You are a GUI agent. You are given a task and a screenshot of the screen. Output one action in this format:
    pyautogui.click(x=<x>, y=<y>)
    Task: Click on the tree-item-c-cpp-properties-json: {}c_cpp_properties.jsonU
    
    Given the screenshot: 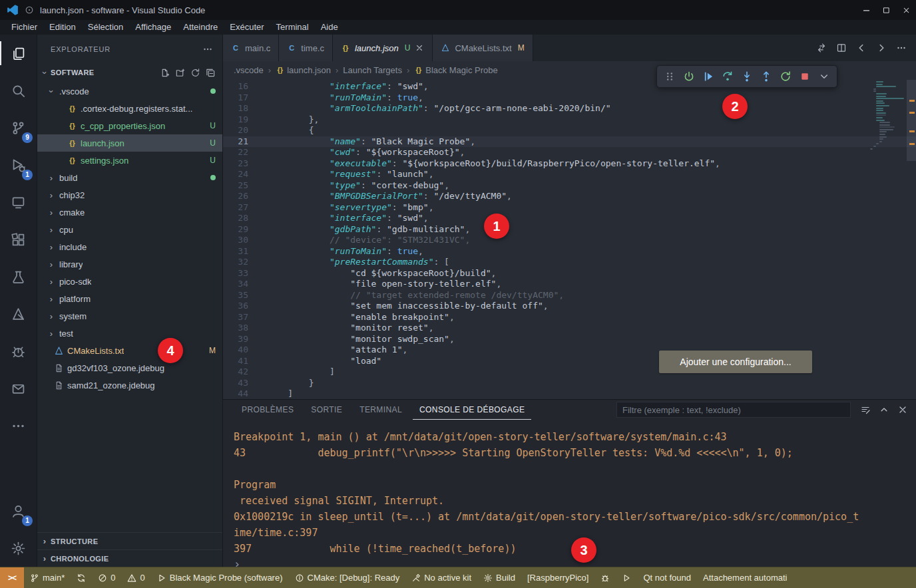 What is the action you would take?
    pyautogui.click(x=130, y=126)
    